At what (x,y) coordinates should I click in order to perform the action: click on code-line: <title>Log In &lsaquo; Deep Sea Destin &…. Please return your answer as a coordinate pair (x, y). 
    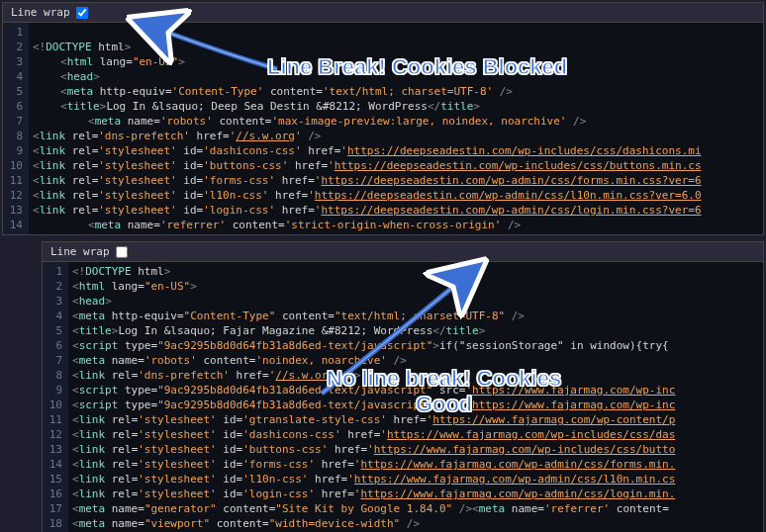
    Looking at the image, I should click on (396, 107).